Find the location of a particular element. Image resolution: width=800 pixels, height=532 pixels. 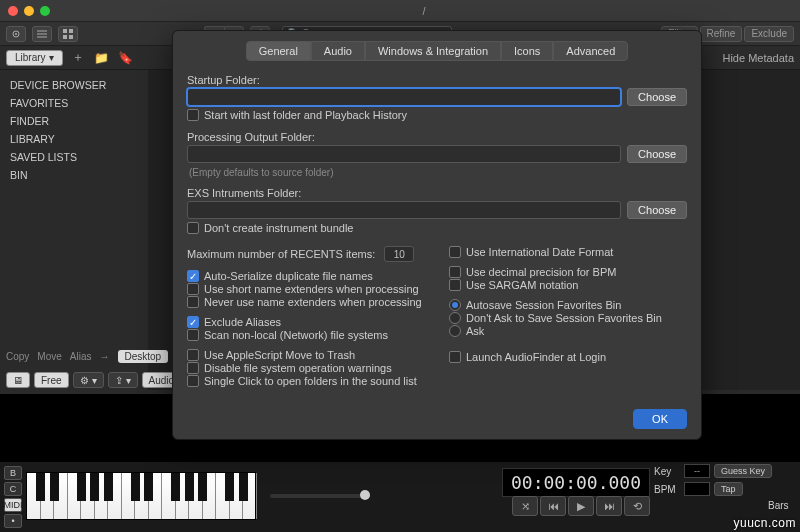

key-value: -- is located at coordinates (697, 471).